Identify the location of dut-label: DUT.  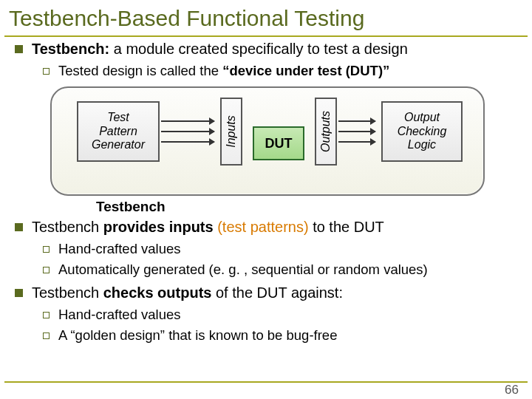
(279, 143).